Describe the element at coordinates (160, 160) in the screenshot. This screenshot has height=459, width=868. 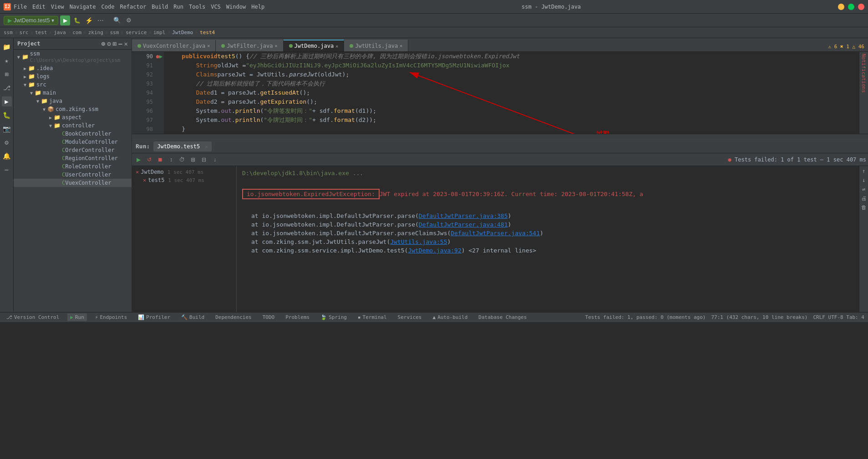
I see `stop-button: ⏹` at that location.